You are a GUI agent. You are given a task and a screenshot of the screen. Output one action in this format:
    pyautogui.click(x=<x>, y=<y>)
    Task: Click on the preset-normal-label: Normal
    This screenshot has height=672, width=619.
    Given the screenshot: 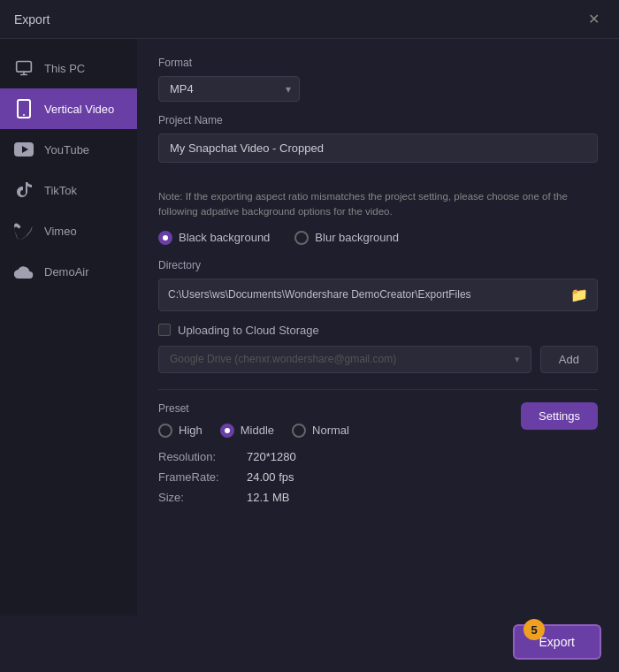 What is the action you would take?
    pyautogui.click(x=331, y=430)
    